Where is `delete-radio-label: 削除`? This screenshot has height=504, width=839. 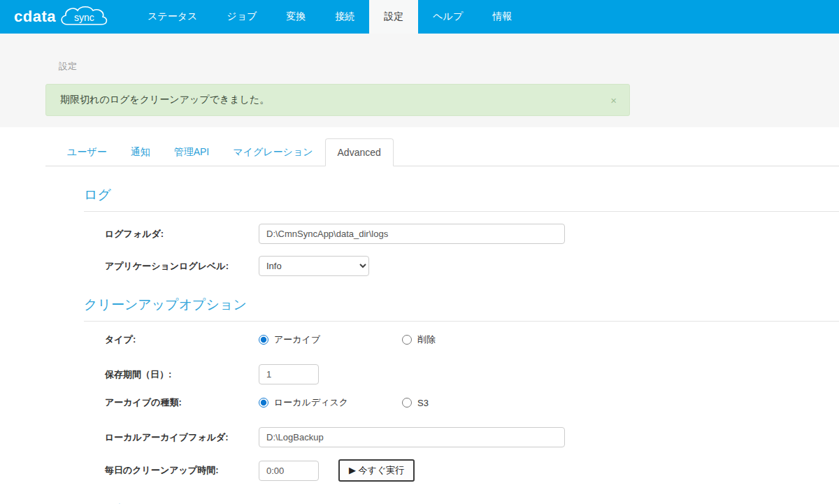 delete-radio-label: 削除 is located at coordinates (426, 340).